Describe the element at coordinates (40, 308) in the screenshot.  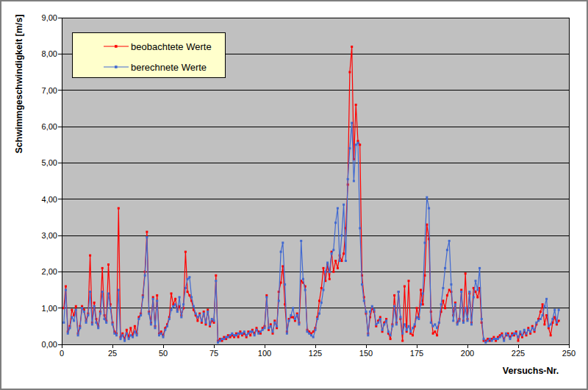
I see `y-tick-label: 1,00` at that location.